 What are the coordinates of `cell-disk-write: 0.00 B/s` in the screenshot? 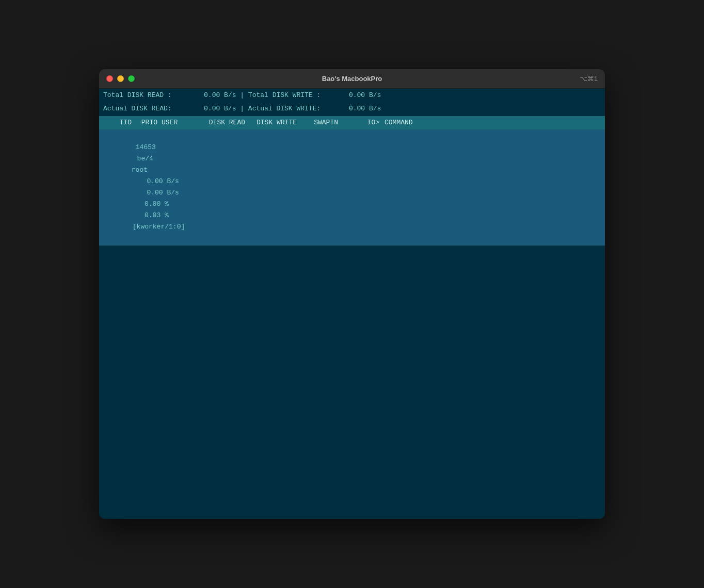 It's located at (153, 193).